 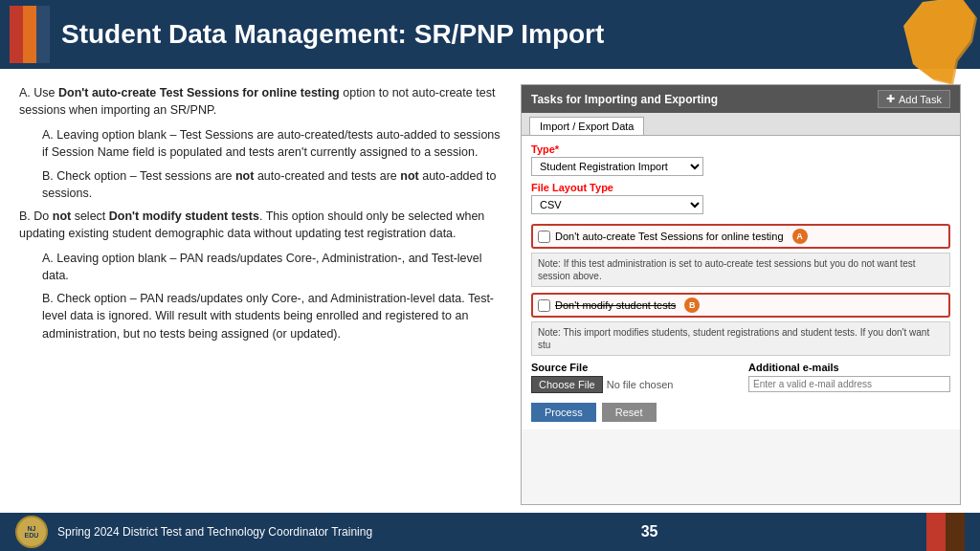 What do you see at coordinates (272, 143) in the screenshot?
I see `sub-item-a1: A. Leaving option blank – Test Sessions …` at bounding box center [272, 143].